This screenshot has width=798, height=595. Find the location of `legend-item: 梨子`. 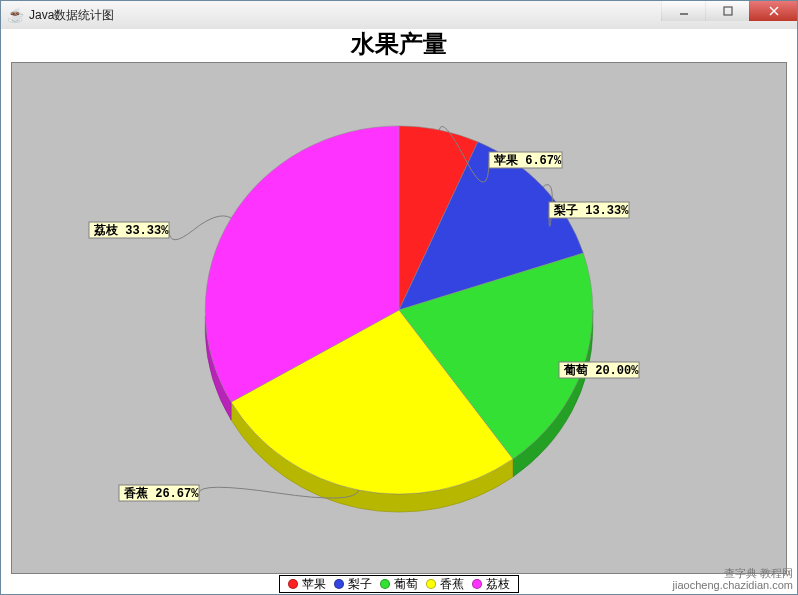

legend-item: 梨子 is located at coordinates (353, 584).